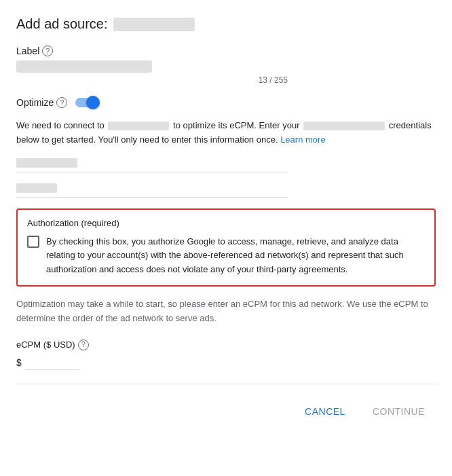 This screenshot has height=476, width=452. What do you see at coordinates (226, 51) in the screenshot?
I see `label-field-label: Label ?` at bounding box center [226, 51].